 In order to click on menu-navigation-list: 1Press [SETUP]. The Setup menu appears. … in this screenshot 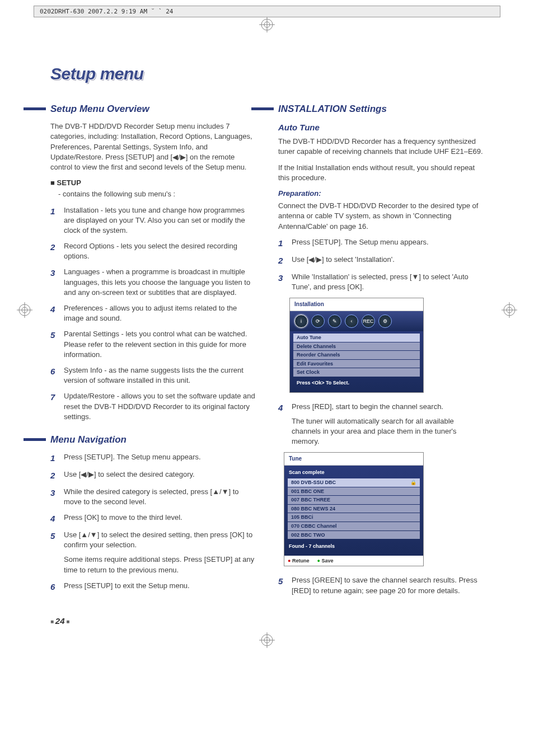, I will do `click(153, 523)`.